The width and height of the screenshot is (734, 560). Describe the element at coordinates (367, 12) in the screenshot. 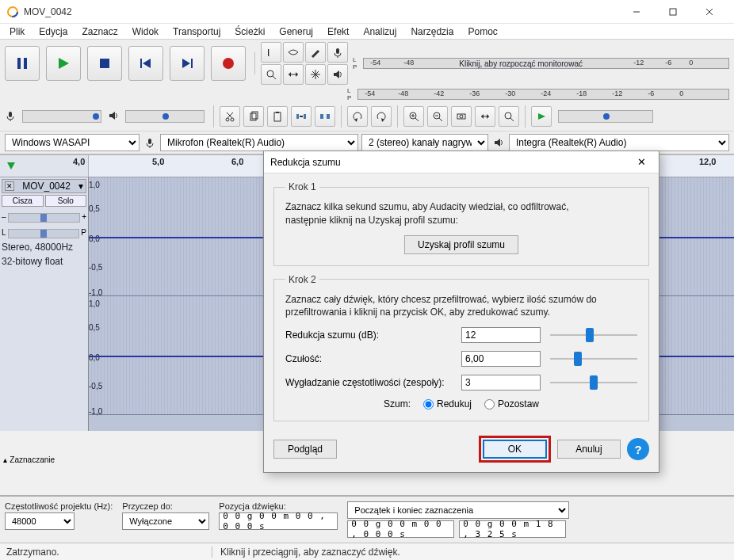

I see `titlebar: MOV_0042` at that location.